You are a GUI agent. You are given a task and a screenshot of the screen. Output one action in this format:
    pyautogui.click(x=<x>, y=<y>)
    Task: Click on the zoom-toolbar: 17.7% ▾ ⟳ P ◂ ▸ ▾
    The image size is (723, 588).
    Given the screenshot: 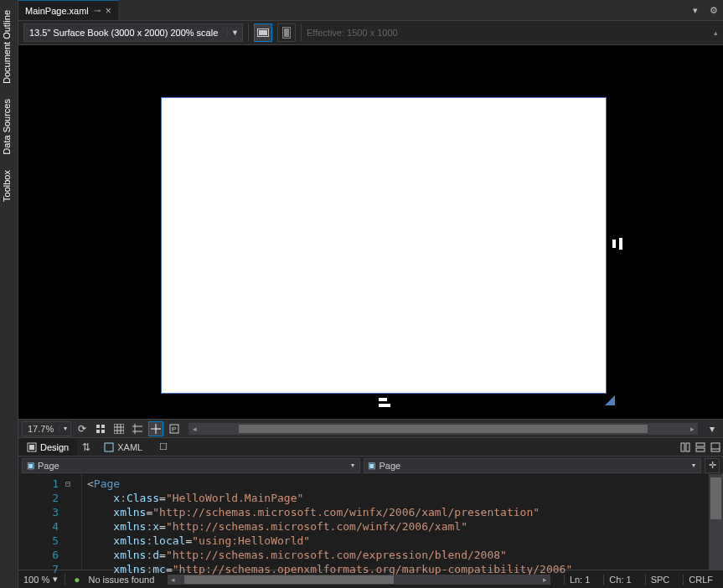 What is the action you would take?
    pyautogui.click(x=370, y=428)
    